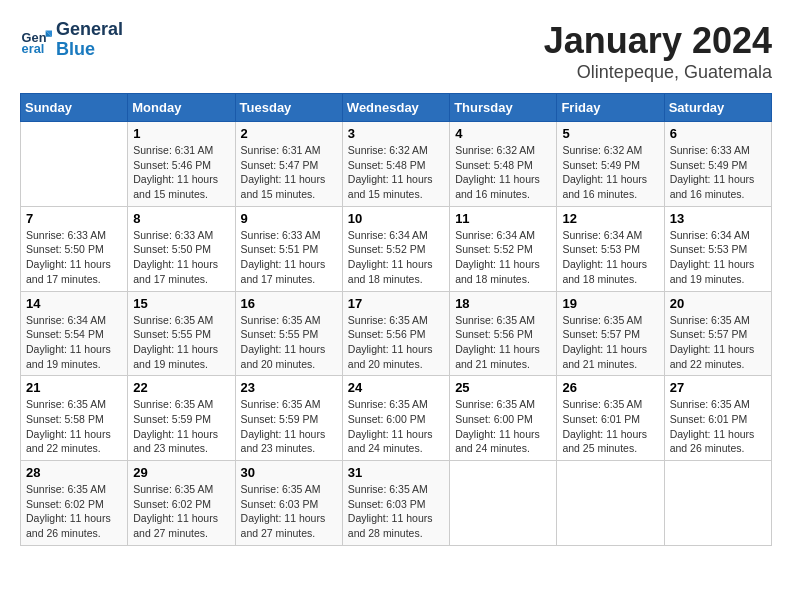 Image resolution: width=792 pixels, height=612 pixels. Describe the element at coordinates (289, 218) in the screenshot. I see `day-number: 9` at that location.